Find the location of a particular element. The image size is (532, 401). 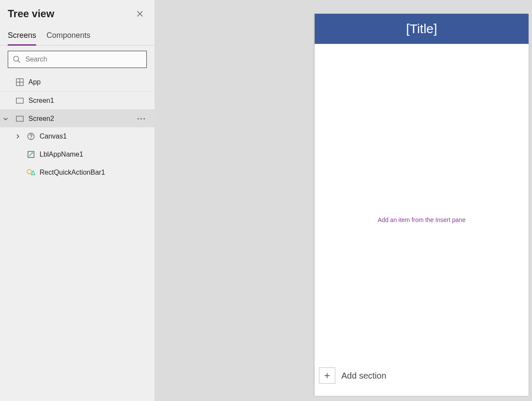

search-input is located at coordinates (84, 59).